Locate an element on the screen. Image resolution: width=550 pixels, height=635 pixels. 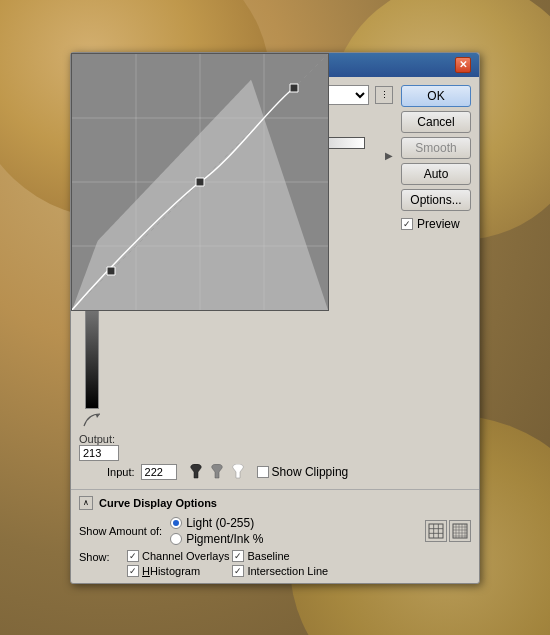
channel-overlays-option: Channel Overlays is located at coordinates (178, 556).